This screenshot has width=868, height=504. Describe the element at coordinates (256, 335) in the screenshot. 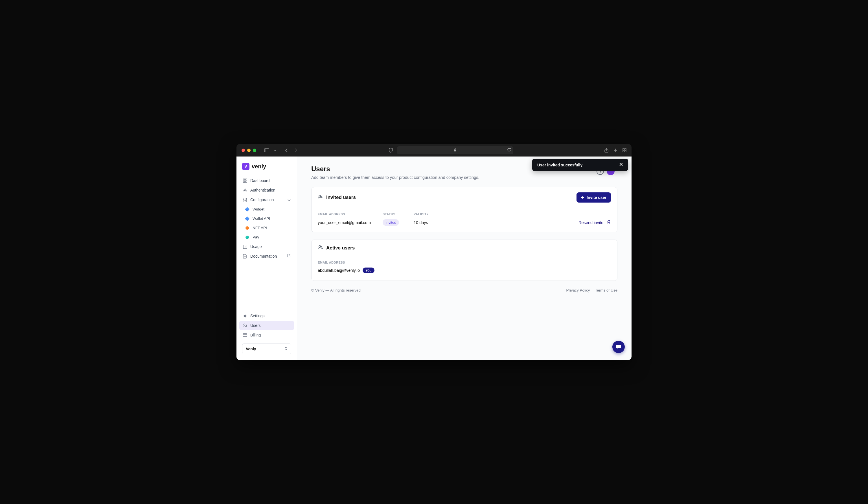

I see `sidebar-item-label: Billing` at that location.